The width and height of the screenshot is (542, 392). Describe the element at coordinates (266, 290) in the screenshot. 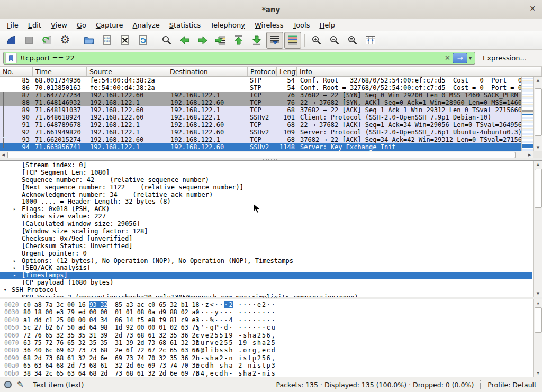

I see `detail-line: ▾SSH Protocol` at that location.